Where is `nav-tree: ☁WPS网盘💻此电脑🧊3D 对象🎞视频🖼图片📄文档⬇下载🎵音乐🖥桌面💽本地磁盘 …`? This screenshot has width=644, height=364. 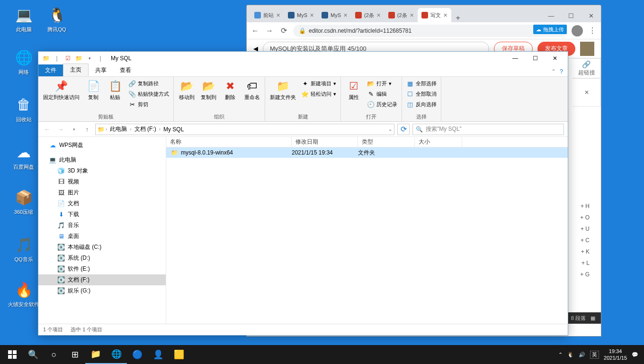 nav-tree: ☁WPS网盘💻此电脑🧊3D 对象🎞视频🖼图片📄文档⬇下载🎵音乐🖥桌面💽本地磁盘 … is located at coordinates (102, 230).